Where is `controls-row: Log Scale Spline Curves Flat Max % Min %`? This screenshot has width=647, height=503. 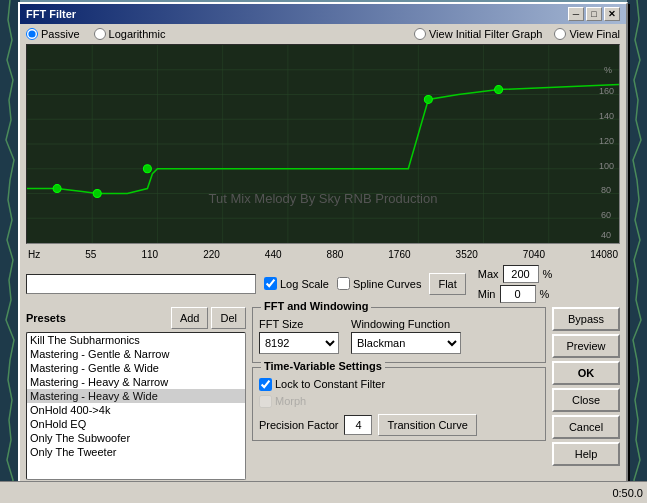
controls-row: Log Scale Spline Curves Flat Max % Min % is located at coordinates (323, 284).